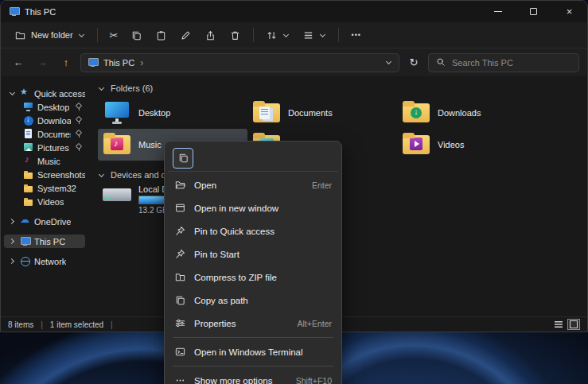  I want to click on this-pc-icon, so click(92, 62).